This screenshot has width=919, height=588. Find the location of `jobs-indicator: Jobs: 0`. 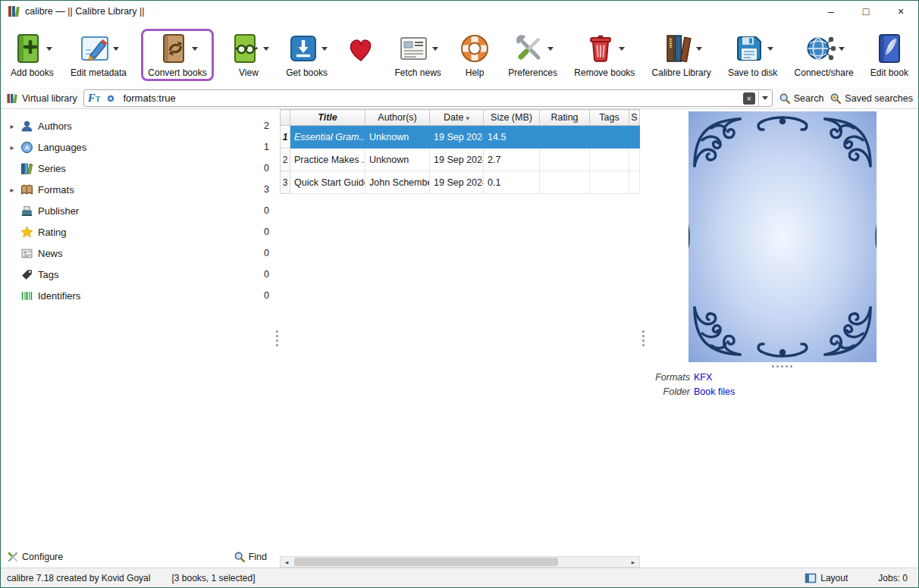

jobs-indicator: Jobs: 0 is located at coordinates (893, 578).